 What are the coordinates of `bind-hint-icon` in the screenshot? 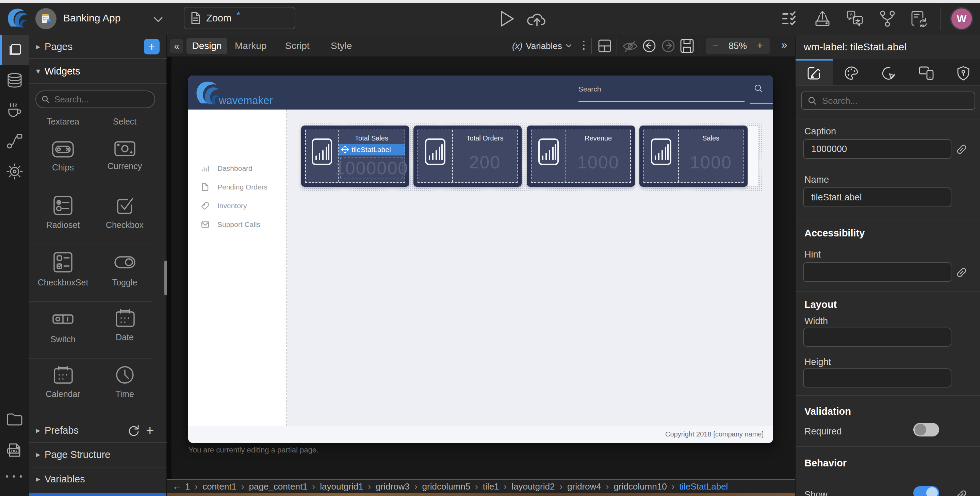 It's located at (962, 272).